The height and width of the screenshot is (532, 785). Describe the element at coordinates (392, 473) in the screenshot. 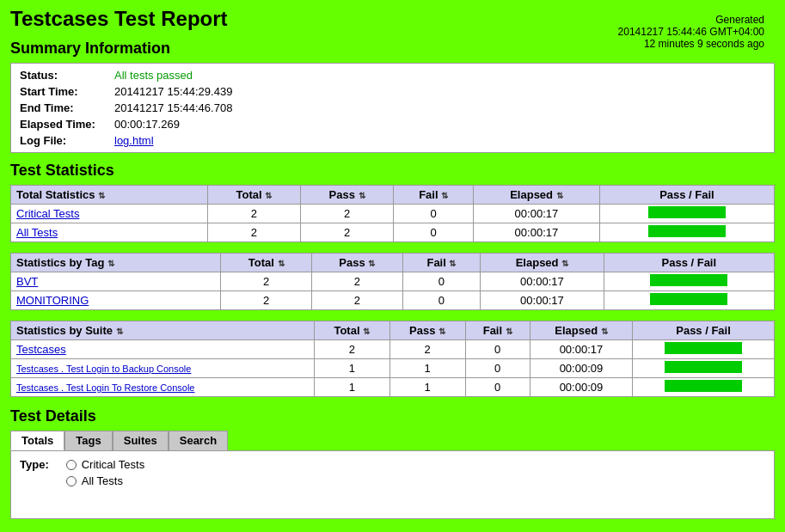

I see `type-row: Type: Critical Tests All Tests` at that location.